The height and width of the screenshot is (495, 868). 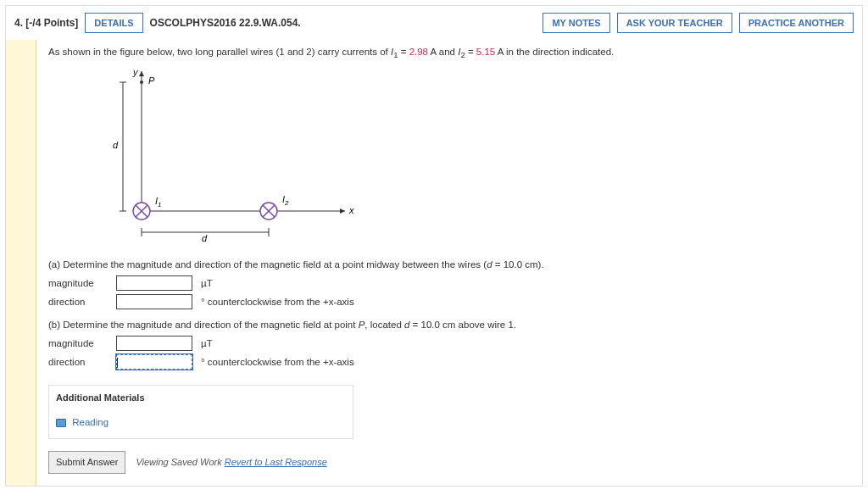 What do you see at coordinates (152, 81) in the screenshot?
I see `fig-label-p: P` at bounding box center [152, 81].